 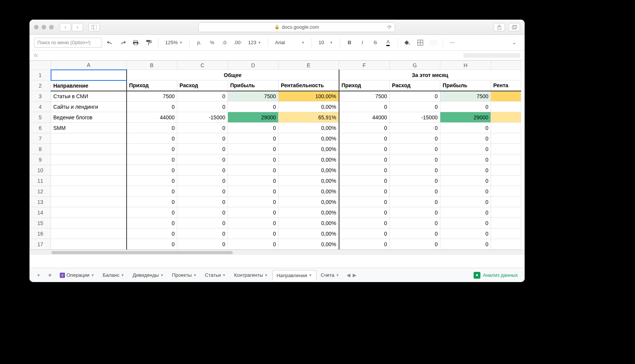 What do you see at coordinates (506, 65) in the screenshot?
I see `col-header-I` at bounding box center [506, 65].